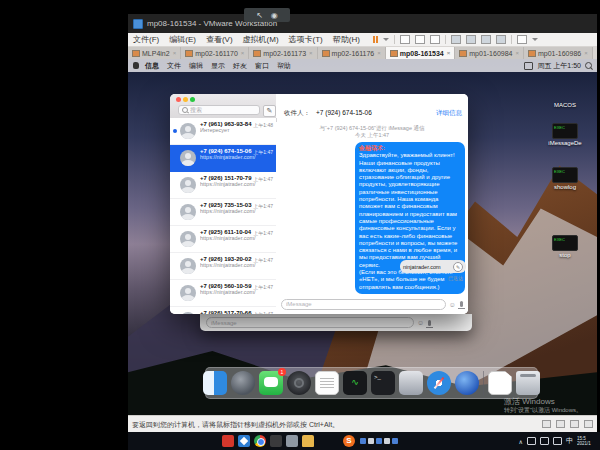 Image resolution: width=600 pixels, height=450 pixels. Describe the element at coordinates (219, 110) in the screenshot. I see `conversation-search-field` at that location.